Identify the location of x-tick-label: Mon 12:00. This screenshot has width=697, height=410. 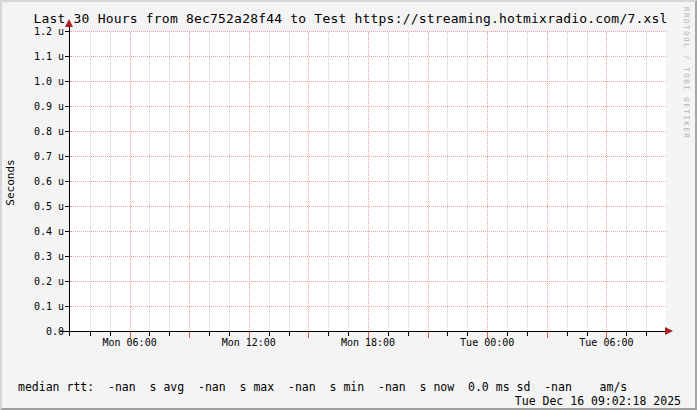
(249, 342).